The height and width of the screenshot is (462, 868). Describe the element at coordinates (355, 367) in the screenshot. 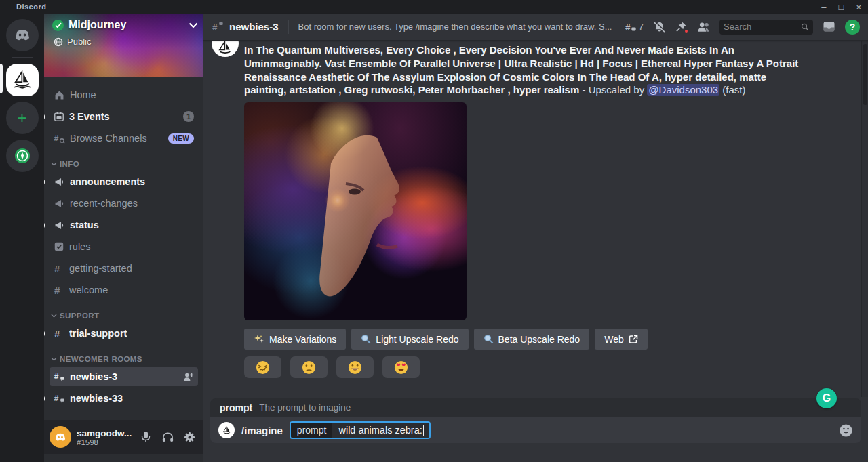

I see `reaction-grinning-face` at that location.